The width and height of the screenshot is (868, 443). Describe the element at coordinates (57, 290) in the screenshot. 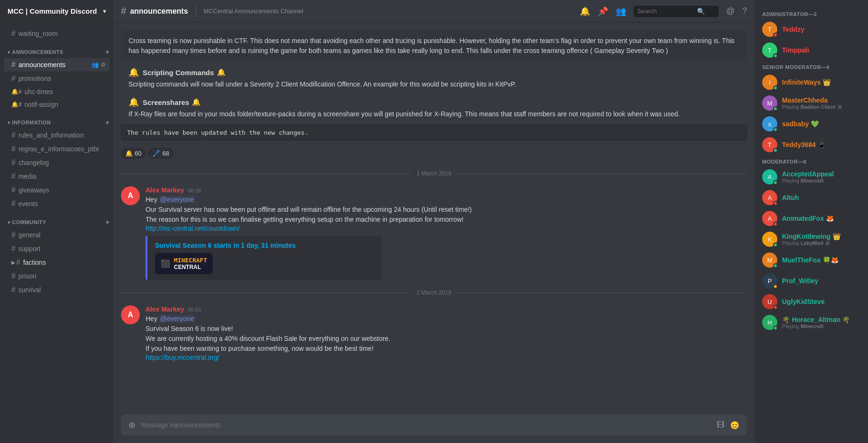

I see `channel-item-survival: # survival` at that location.